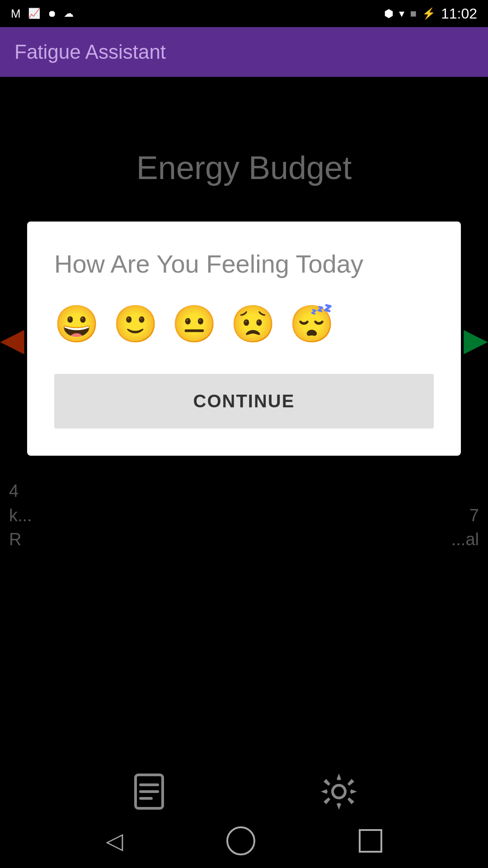 This screenshot has height=868, width=488. Describe the element at coordinates (34, 14) in the screenshot. I see `chart-icon: 📈` at that location.